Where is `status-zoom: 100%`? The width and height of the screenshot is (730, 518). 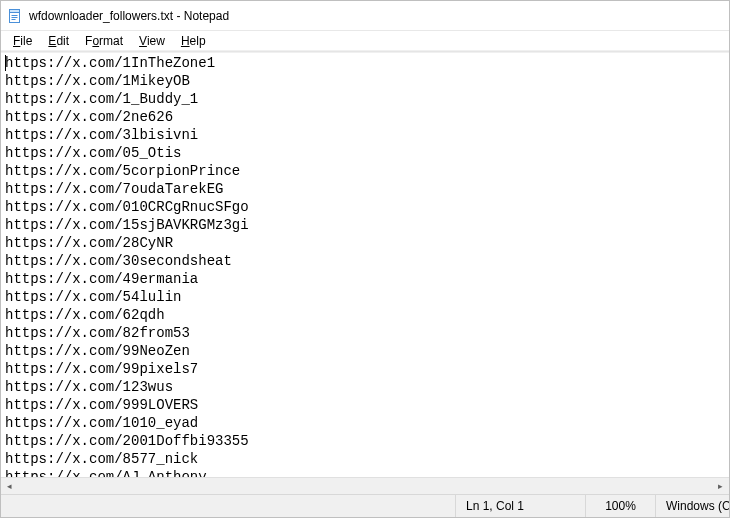 status-zoom: 100% is located at coordinates (620, 506).